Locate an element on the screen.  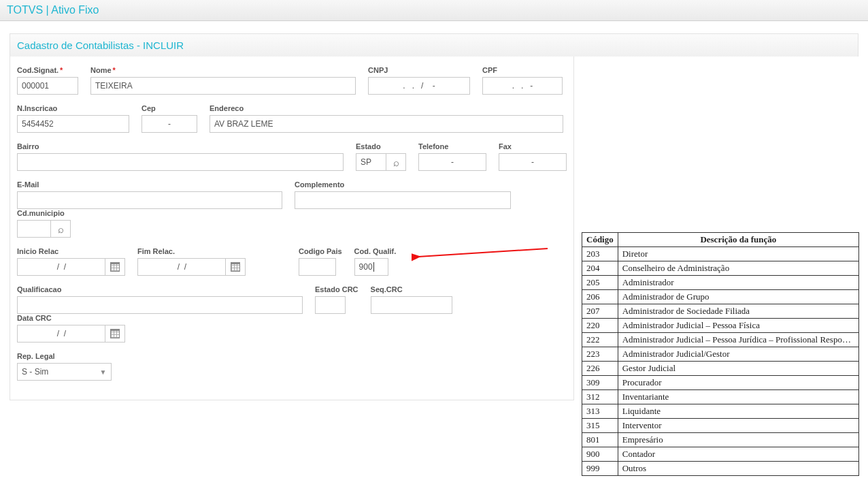
estado-crc-input is located at coordinates (331, 305).